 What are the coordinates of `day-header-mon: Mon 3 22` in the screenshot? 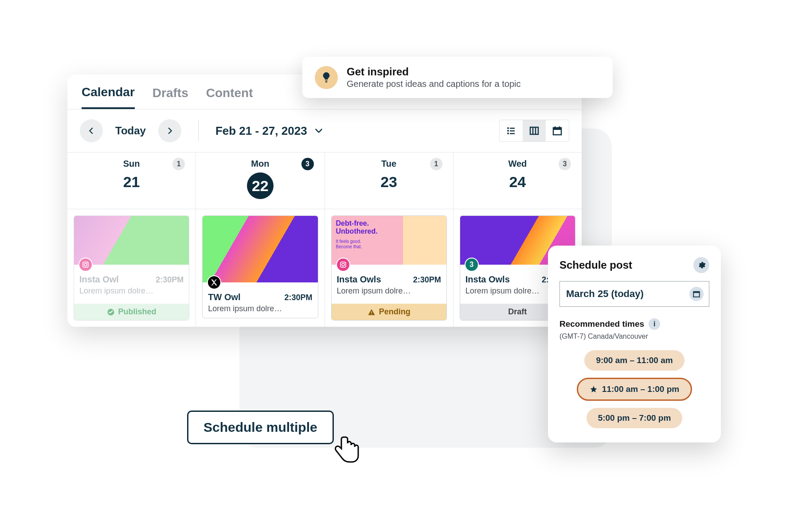 It's located at (260, 181).